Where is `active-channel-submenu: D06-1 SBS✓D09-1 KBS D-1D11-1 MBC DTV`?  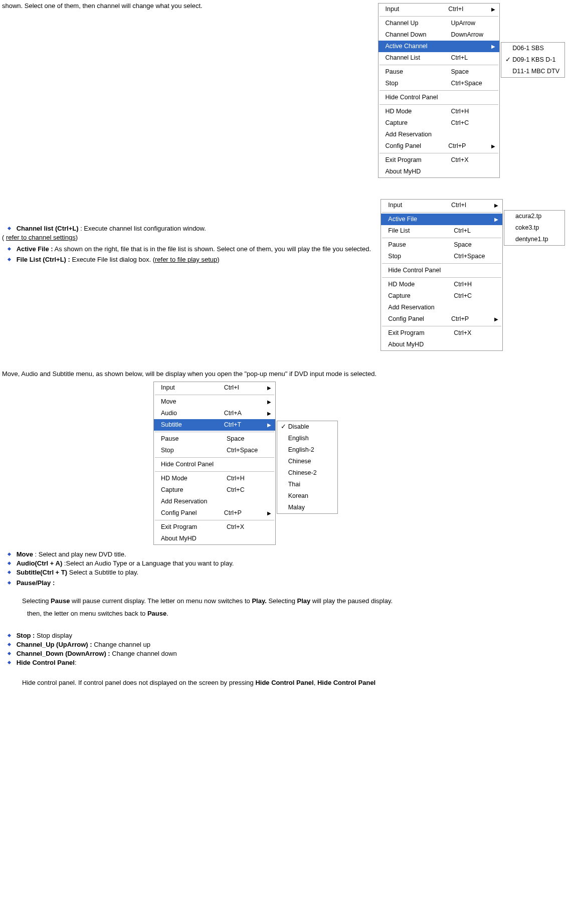 active-channel-submenu: D06-1 SBS✓D09-1 KBS D-1D11-1 MBC DTV is located at coordinates (533, 60).